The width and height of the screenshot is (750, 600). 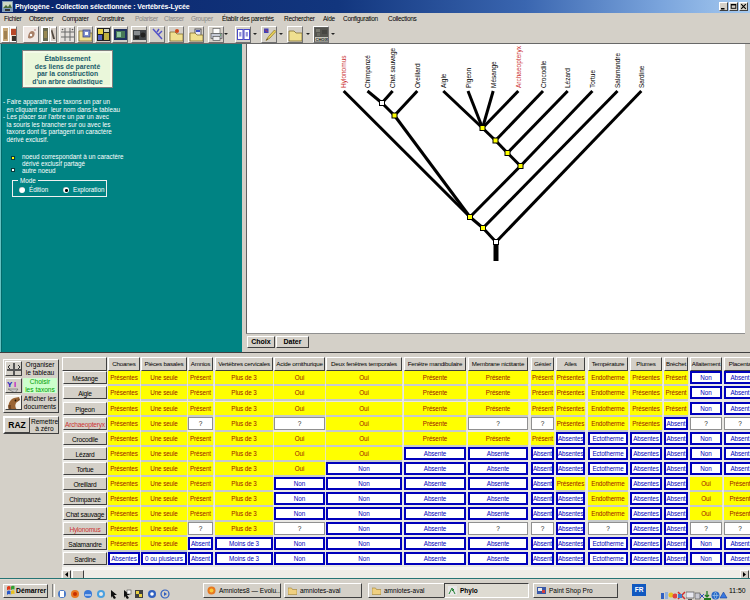 What do you see at coordinates (322, 40) in the screenshot?
I see `svg-text: CHOIX` at bounding box center [322, 40].